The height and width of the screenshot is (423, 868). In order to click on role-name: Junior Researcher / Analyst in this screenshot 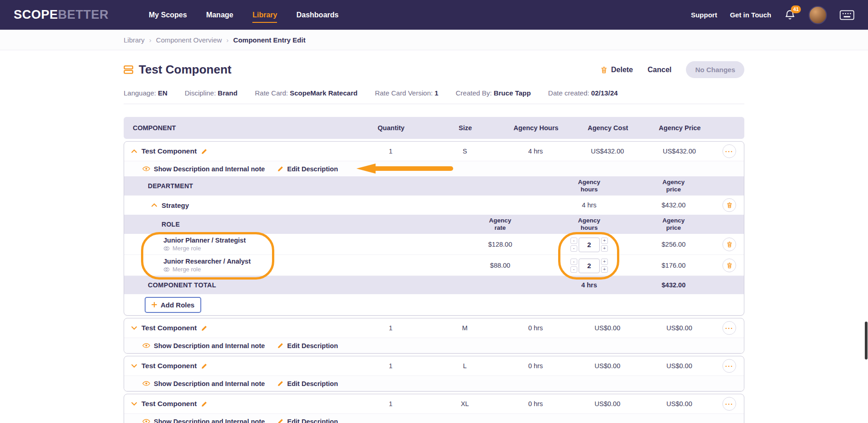, I will do `click(309, 261)`.